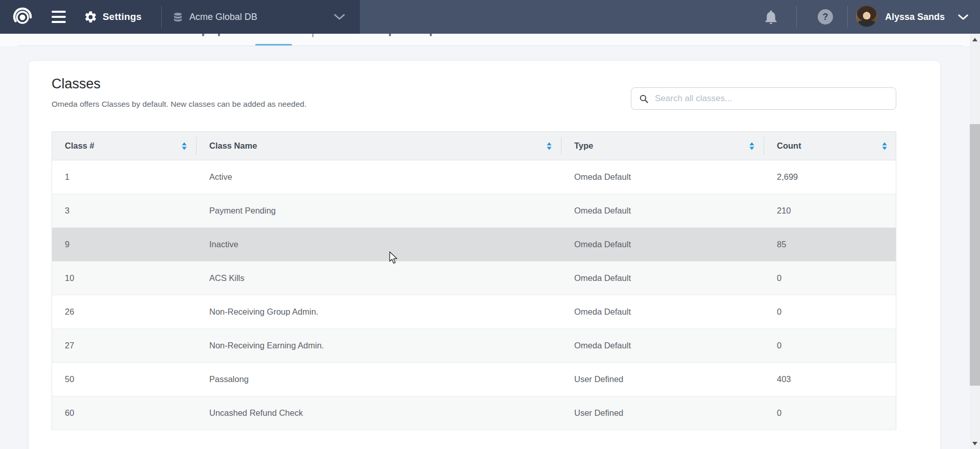  I want to click on search-icon, so click(644, 99).